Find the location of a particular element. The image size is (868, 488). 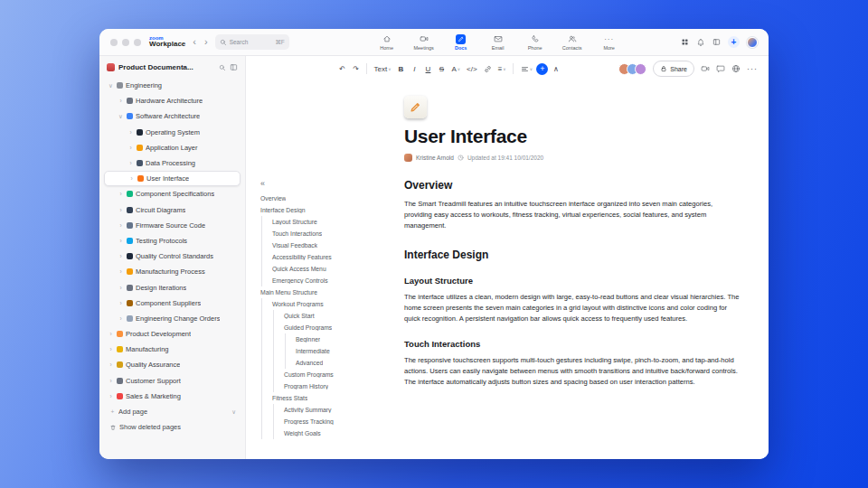

code-button: </> is located at coordinates (472, 69).